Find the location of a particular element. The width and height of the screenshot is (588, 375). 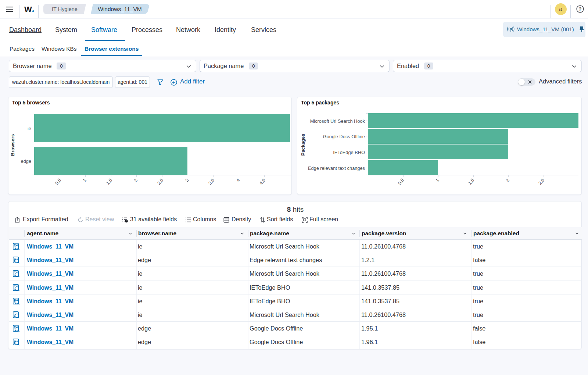

svg-text: IT Hygiene is located at coordinates (65, 9).